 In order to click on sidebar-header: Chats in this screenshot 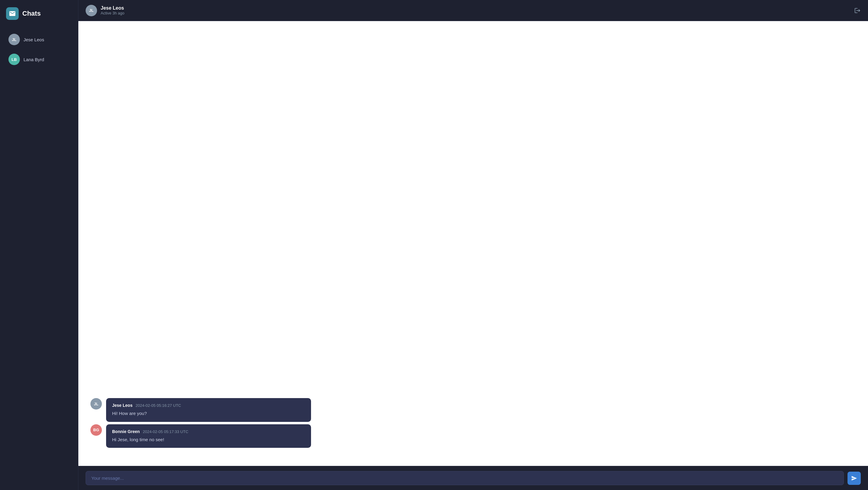, I will do `click(39, 13)`.